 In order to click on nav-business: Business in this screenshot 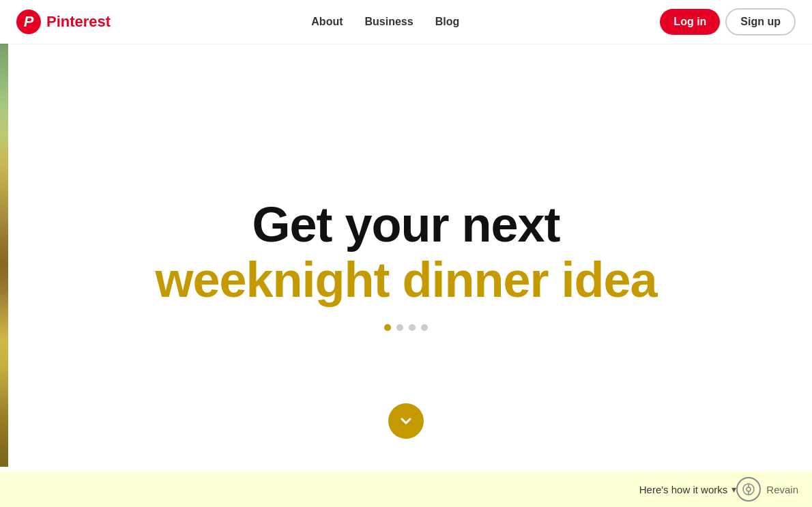, I will do `click(389, 22)`.